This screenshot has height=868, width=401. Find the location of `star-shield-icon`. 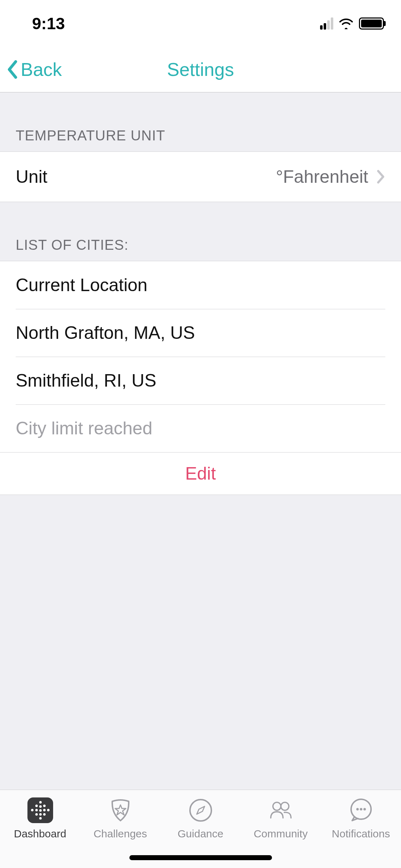

star-shield-icon is located at coordinates (120, 810).